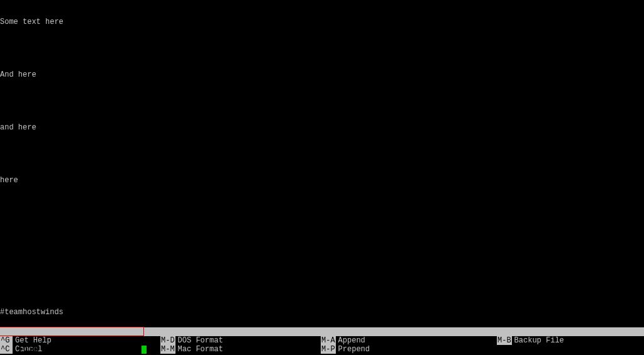 This screenshot has height=355, width=644. I want to click on shortcut-key: M-M, so click(168, 349).